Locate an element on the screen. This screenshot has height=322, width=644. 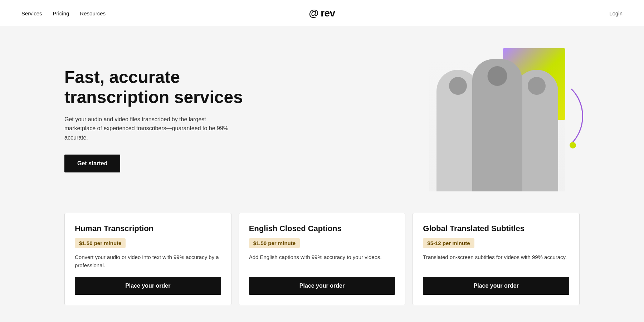
card-2-order-button: Place your order is located at coordinates (322, 286).